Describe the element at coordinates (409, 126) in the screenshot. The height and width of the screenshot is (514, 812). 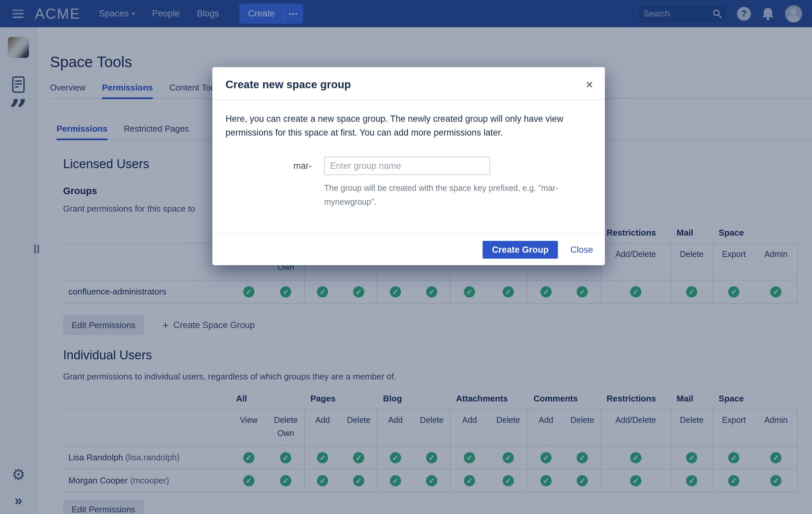
I see `dialog-description: Here, you can create a new space group. …` at that location.